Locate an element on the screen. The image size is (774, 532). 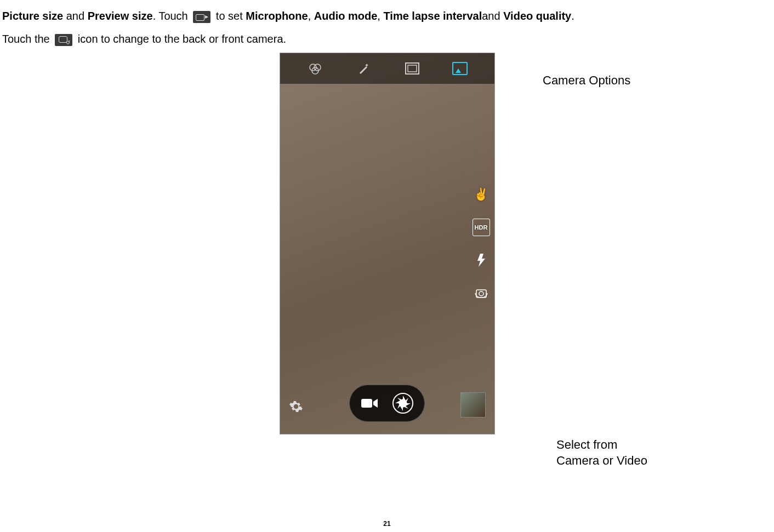
callout-camera-options: Camera Options is located at coordinates (587, 81).